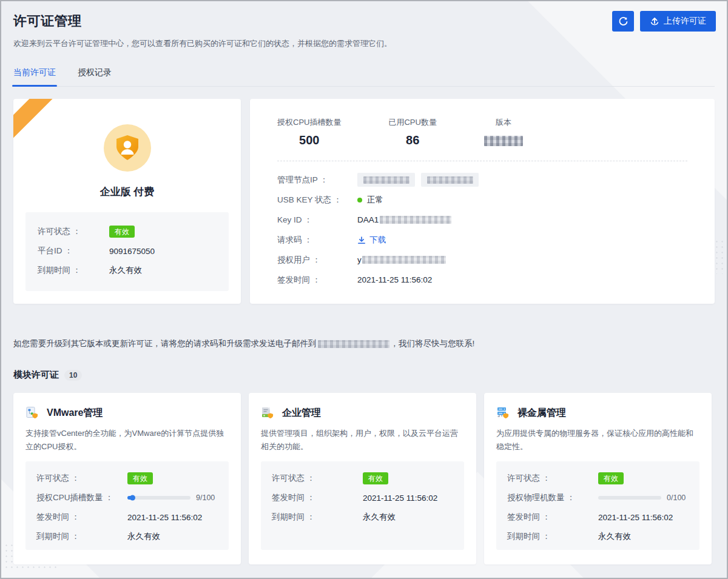 Image resolution: width=728 pixels, height=579 pixels. I want to click on download-icon, so click(362, 240).